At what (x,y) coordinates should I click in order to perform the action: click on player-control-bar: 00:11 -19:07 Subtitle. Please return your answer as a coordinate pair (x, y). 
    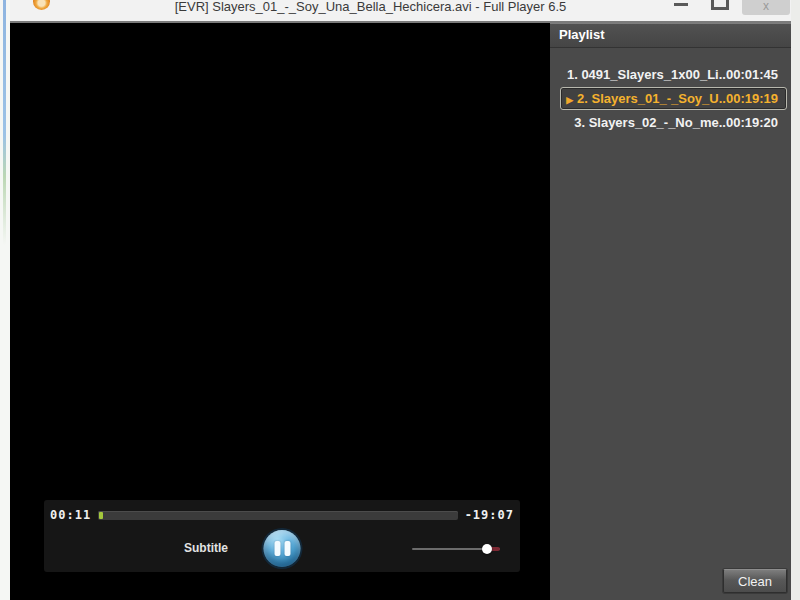
    Looking at the image, I should click on (282, 536).